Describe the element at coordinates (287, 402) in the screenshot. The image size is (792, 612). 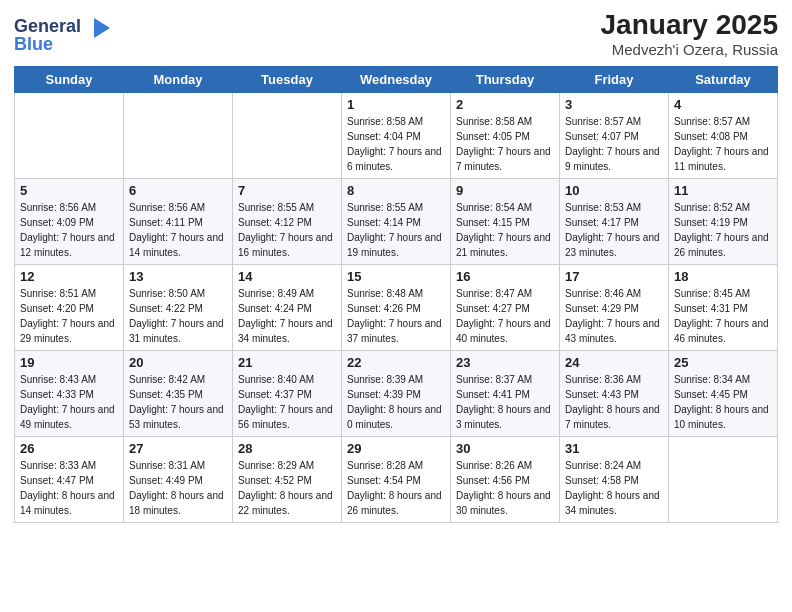
I see `day-info: Sunrise: 8:40 AMSunset: 4:37 PMDaylight:…` at that location.